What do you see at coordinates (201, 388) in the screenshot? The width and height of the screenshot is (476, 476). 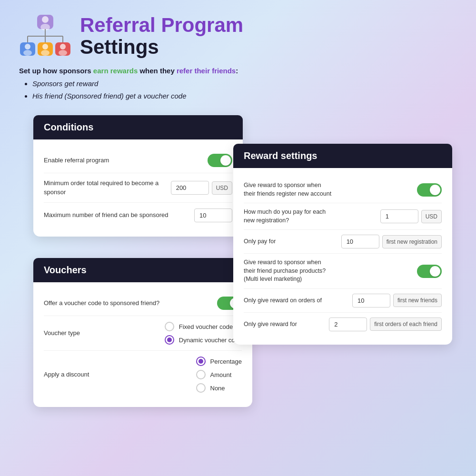 I see `radio-none-circle` at bounding box center [201, 388].